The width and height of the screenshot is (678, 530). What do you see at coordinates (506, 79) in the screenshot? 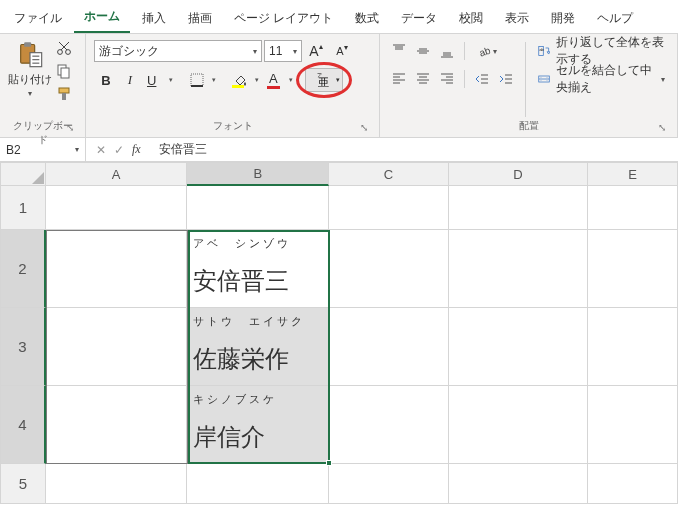
I see `increase-indent-button` at bounding box center [506, 79].